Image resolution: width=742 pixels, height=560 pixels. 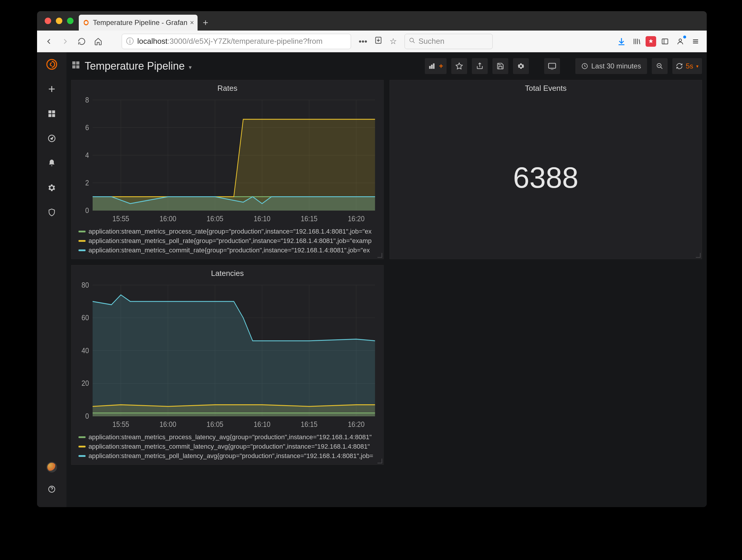 What do you see at coordinates (52, 280) in the screenshot?
I see `grafana-sidebar` at bounding box center [52, 280].